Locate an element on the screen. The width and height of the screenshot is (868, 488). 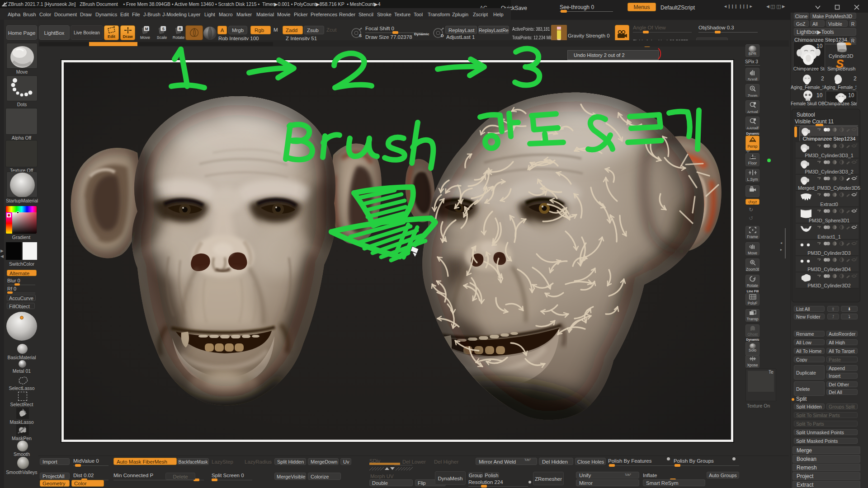
svg-text: M is located at coordinates (146, 29).